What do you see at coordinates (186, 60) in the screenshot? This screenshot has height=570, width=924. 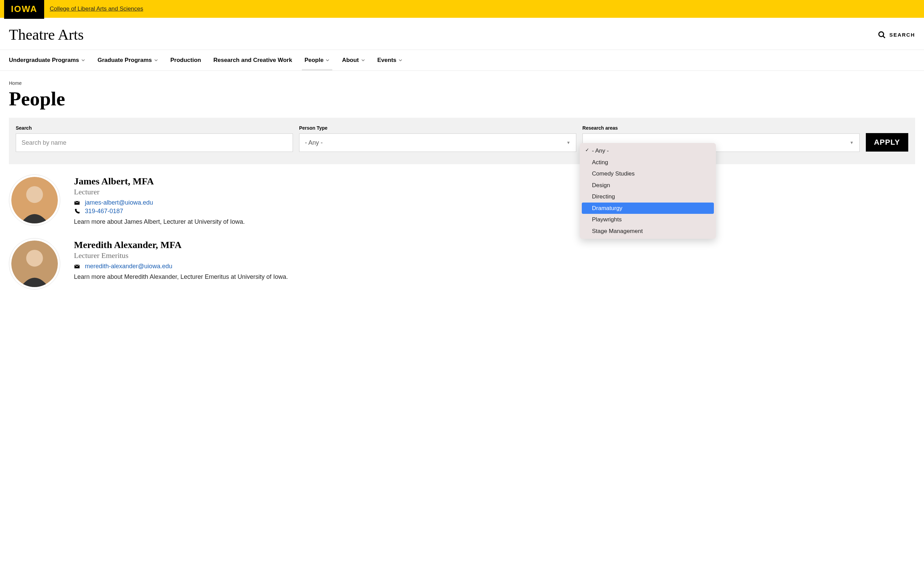 I see `nav-item-label: Production` at bounding box center [186, 60].